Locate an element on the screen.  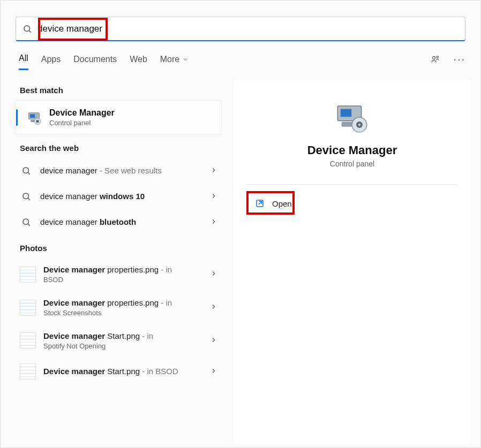
more-options-icon: ··· is located at coordinates (460, 62).